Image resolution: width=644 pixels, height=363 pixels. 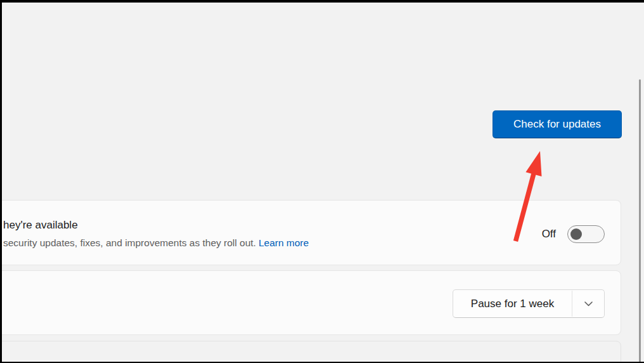 What do you see at coordinates (311, 352) in the screenshot?
I see `partial-bottom-row` at bounding box center [311, 352].